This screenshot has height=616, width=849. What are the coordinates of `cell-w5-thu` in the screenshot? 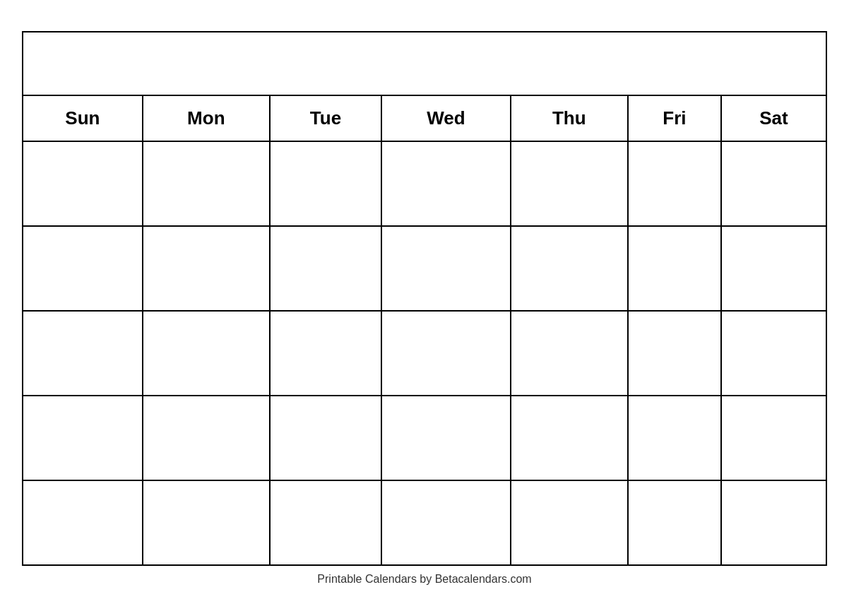 It's located at (569, 523).